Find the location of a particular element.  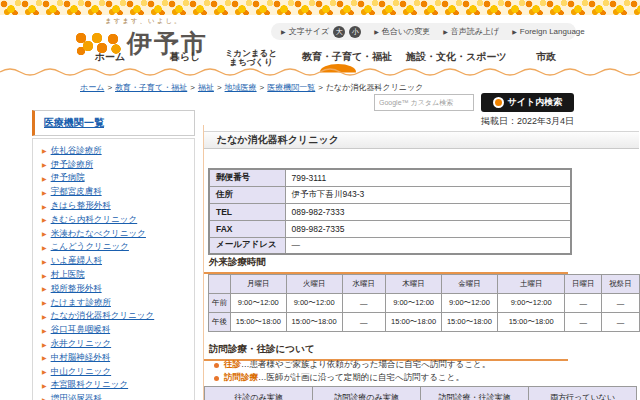

table-row: 午前9:00〜12:009:00〜12:00―9:00〜12:009:00〜12… is located at coordinates (424, 304).